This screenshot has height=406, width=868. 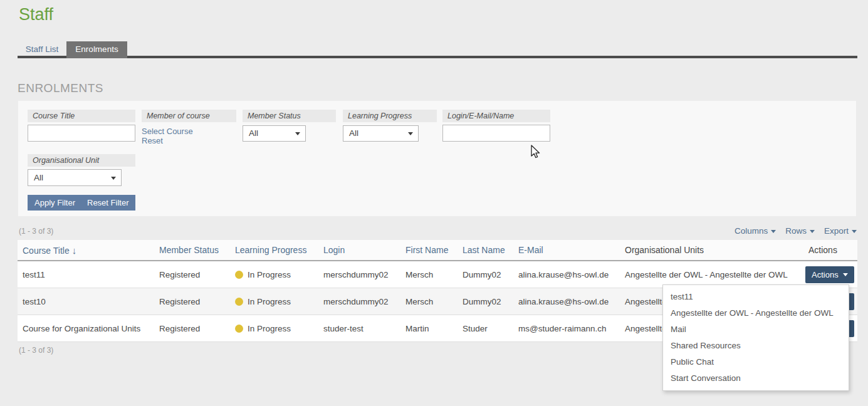 What do you see at coordinates (712, 251) in the screenshot?
I see `column-header-organisational-units: Organisational Units` at bounding box center [712, 251].